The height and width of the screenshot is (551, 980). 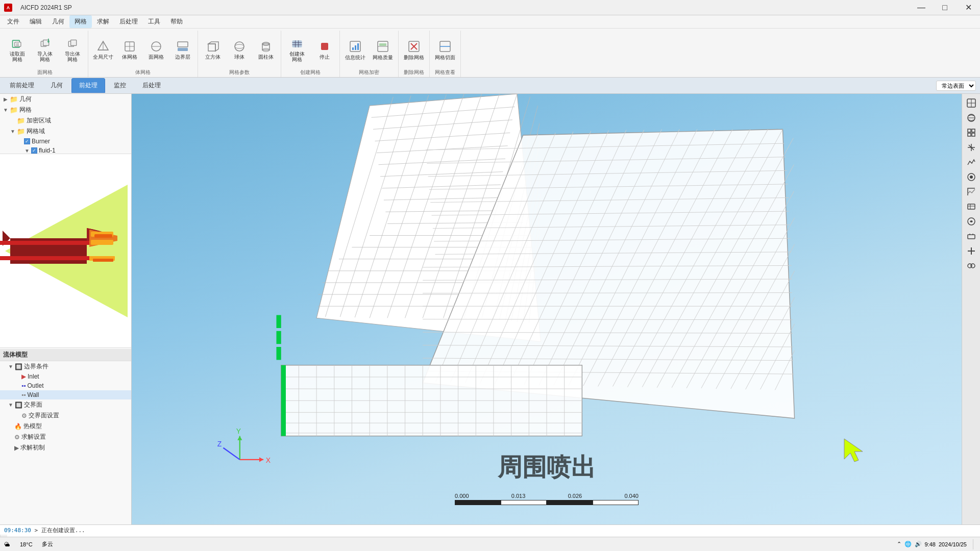 I want to click on create-body-mesh-button: 创建体网格, so click(x=297, y=50).